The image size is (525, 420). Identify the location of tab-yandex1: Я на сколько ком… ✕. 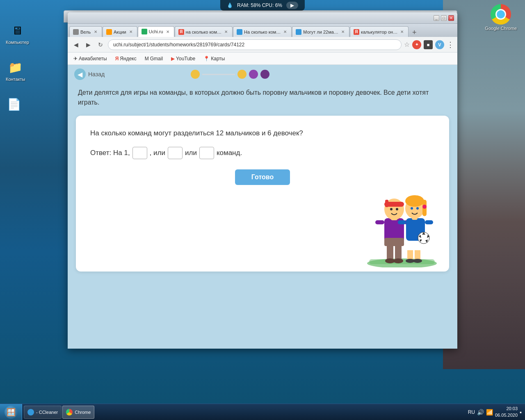
(203, 32).